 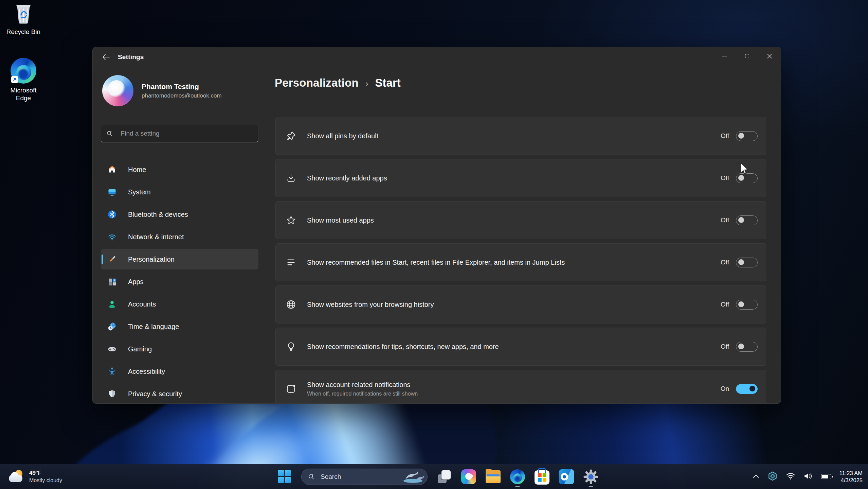 What do you see at coordinates (180, 192) in the screenshot?
I see `sidebar-item-system: System` at bounding box center [180, 192].